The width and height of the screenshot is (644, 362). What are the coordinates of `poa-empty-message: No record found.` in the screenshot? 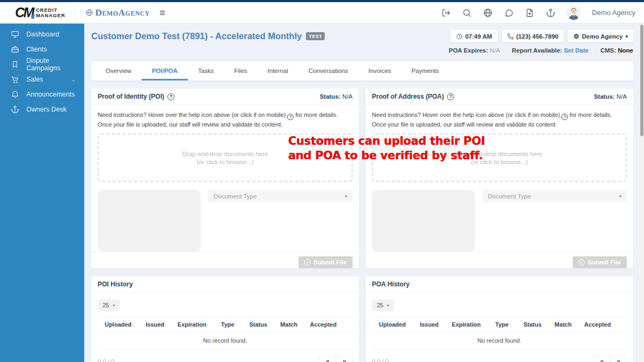 It's located at (499, 341).